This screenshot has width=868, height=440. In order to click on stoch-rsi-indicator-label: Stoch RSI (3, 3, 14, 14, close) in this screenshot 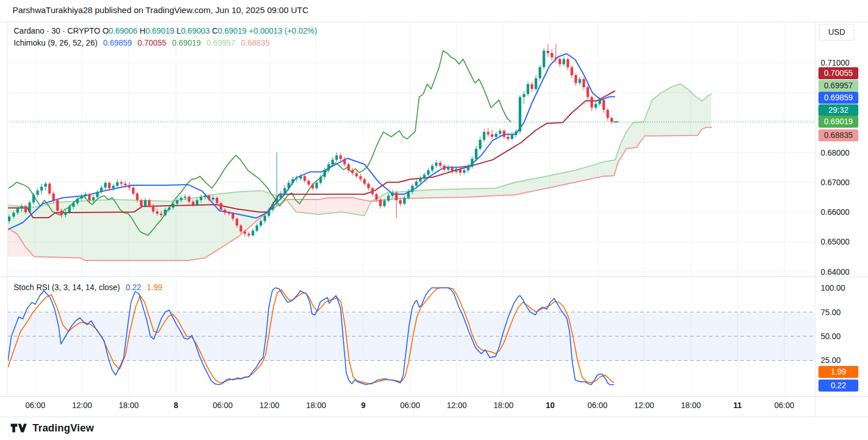, I will do `click(67, 287)`.